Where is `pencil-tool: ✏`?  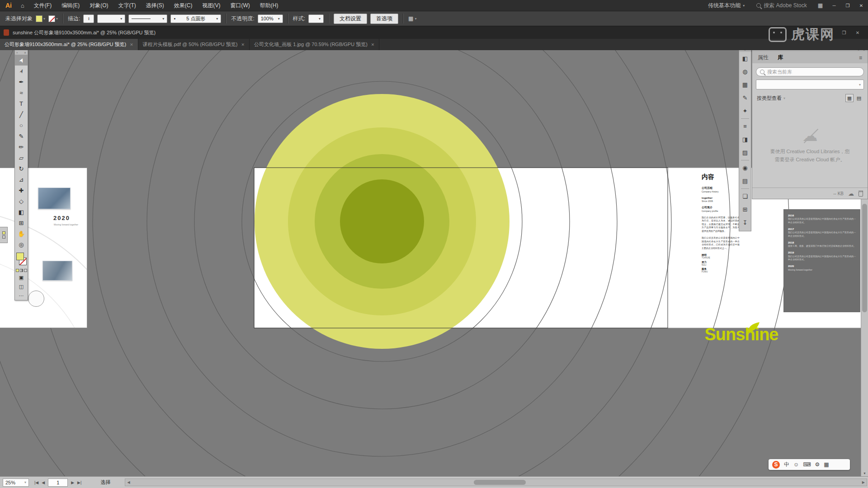
pencil-tool: ✏ is located at coordinates (21, 147).